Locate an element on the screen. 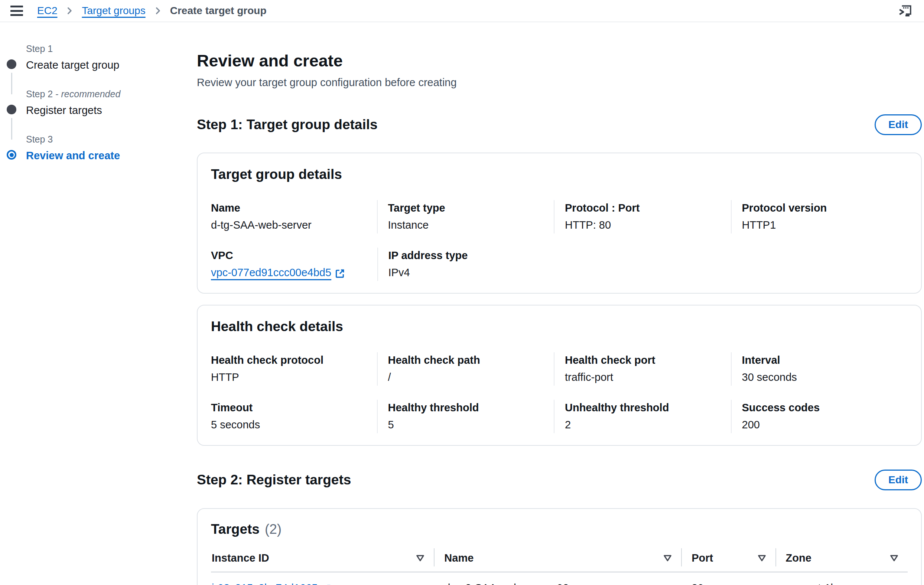  section-heading-step1: Step 1: Target group details is located at coordinates (287, 125).